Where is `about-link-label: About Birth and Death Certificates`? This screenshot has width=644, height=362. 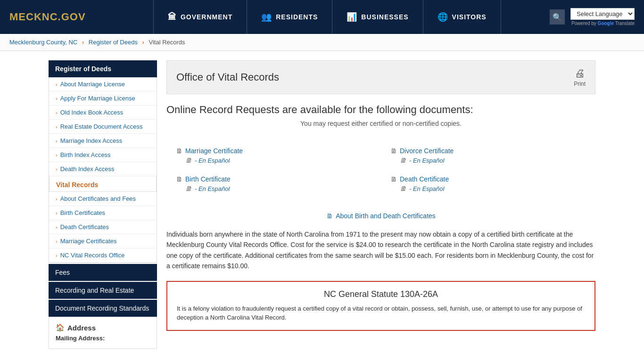 about-link-label: About Birth and Death Certificates is located at coordinates (386, 216).